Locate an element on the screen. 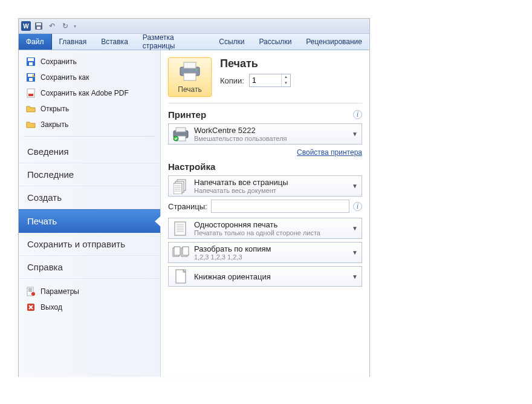  pages-label: Страницы: is located at coordinates (187, 207).